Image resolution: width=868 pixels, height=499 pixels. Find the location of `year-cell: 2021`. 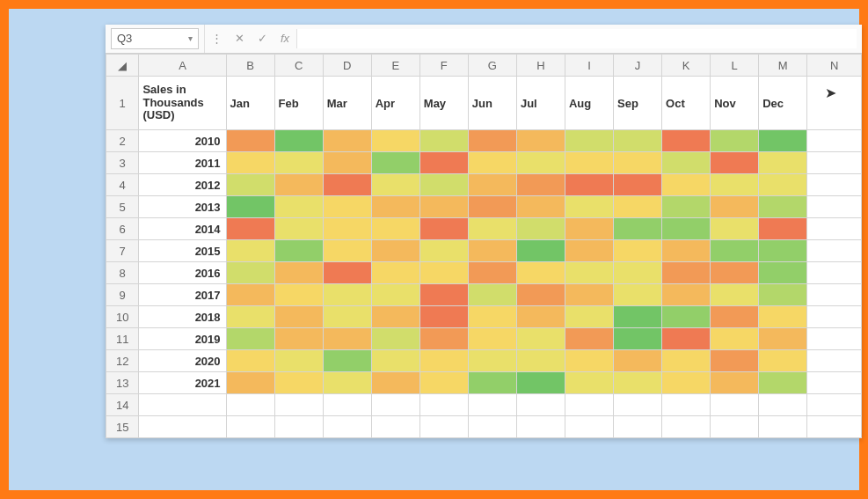

year-cell: 2021 is located at coordinates (183, 384).